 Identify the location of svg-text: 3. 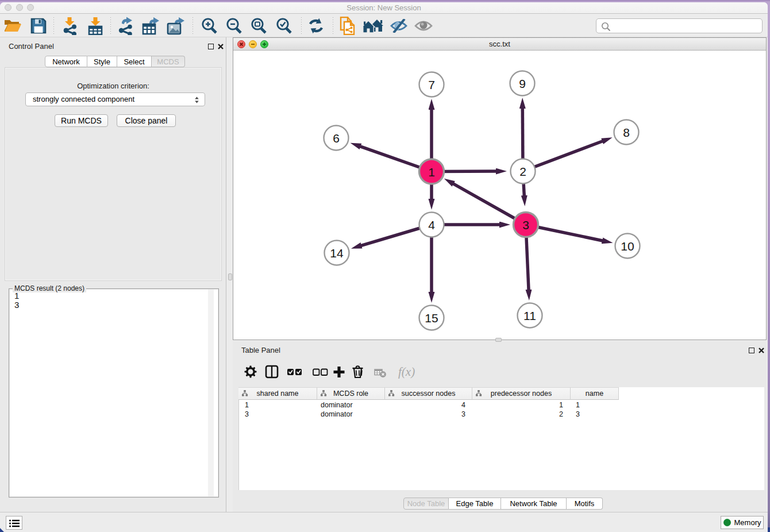
(526, 225).